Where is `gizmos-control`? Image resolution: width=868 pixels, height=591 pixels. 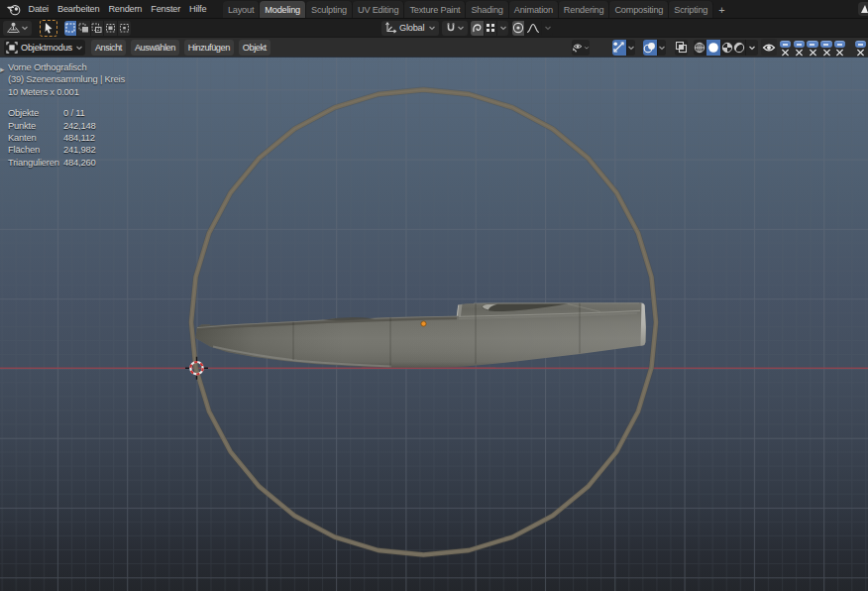
gizmos-control is located at coordinates (624, 48).